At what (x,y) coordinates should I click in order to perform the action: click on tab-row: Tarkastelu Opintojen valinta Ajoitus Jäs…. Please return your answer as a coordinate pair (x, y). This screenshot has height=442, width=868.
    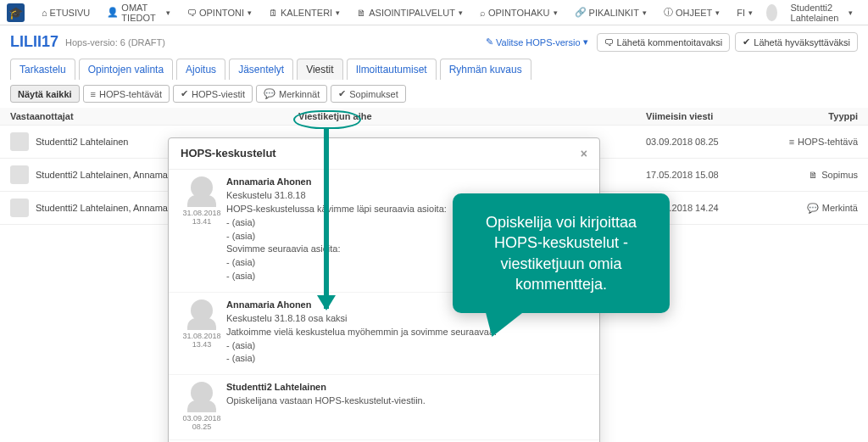
    Looking at the image, I should click on (434, 70).